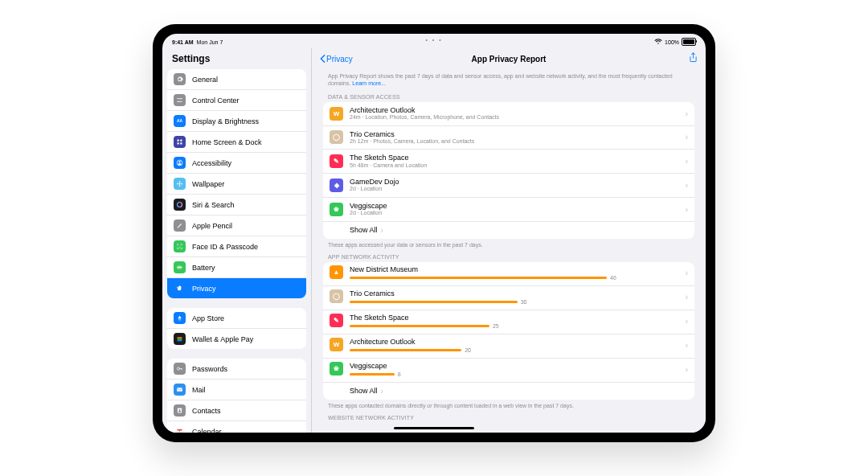 This screenshot has height=476, width=868. Describe the element at coordinates (236, 268) in the screenshot. I see `sidebar-item-battery: Battery` at that location.